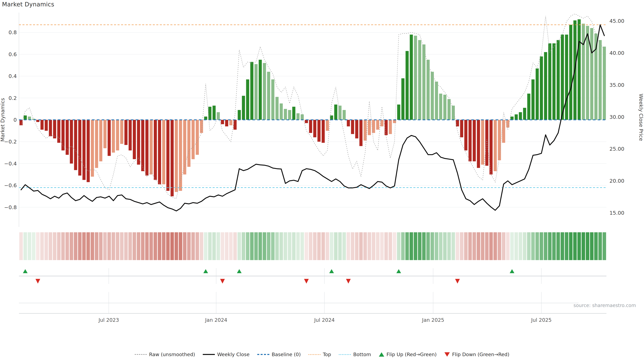 This screenshot has width=644, height=362. Describe the element at coordinates (12, 76) in the screenshot. I see `svg-text: 0.4` at that location.